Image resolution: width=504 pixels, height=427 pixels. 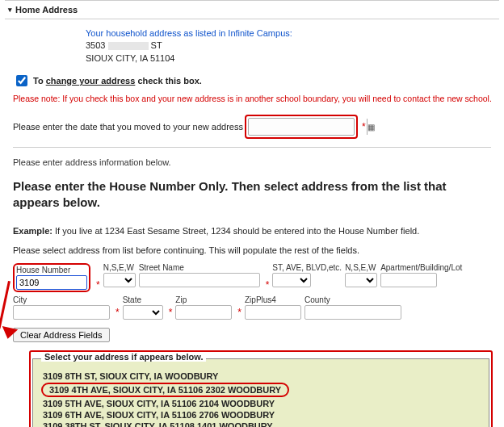 I want to click on section-header: ▾ Home Address, so click(x=252, y=10).